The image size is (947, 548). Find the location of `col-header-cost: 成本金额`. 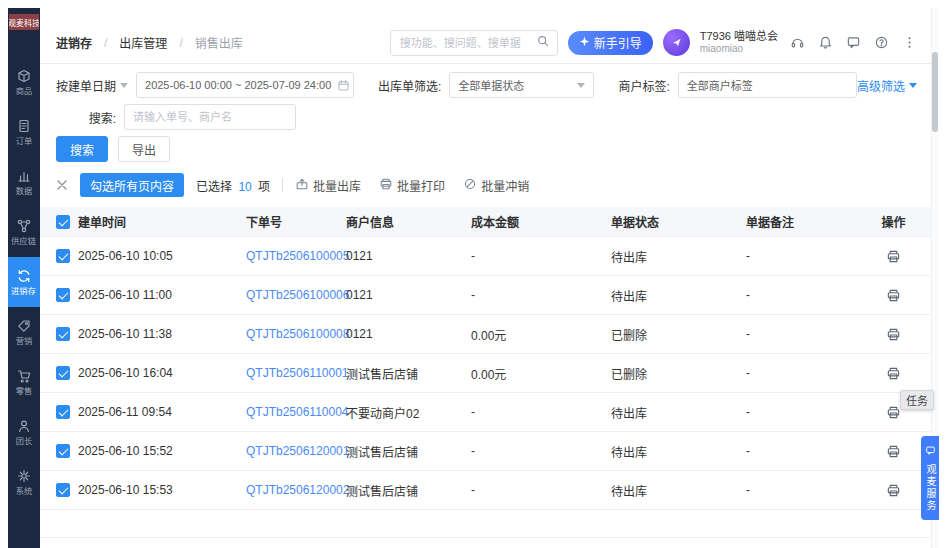

col-header-cost: 成本金额 is located at coordinates (541, 222).